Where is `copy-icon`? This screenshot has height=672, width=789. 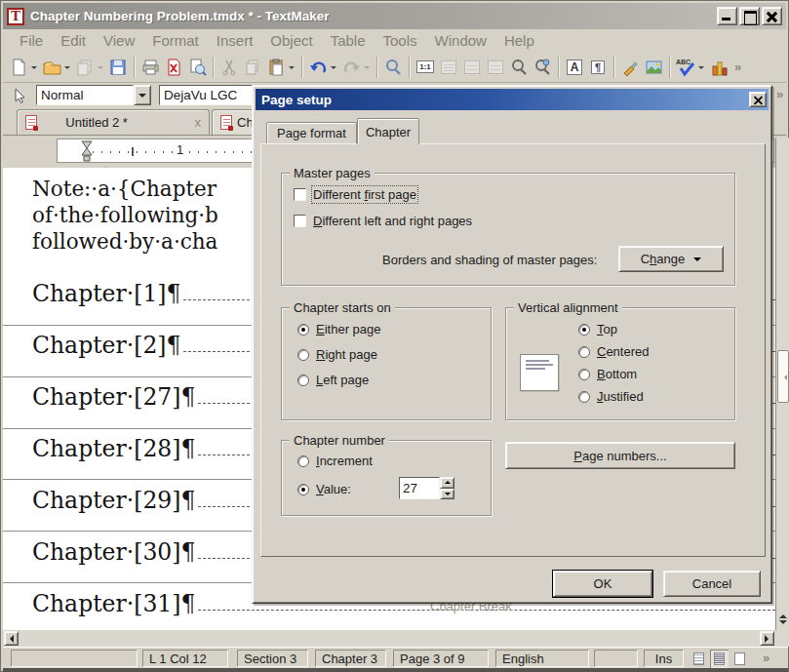 copy-icon is located at coordinates (253, 67).